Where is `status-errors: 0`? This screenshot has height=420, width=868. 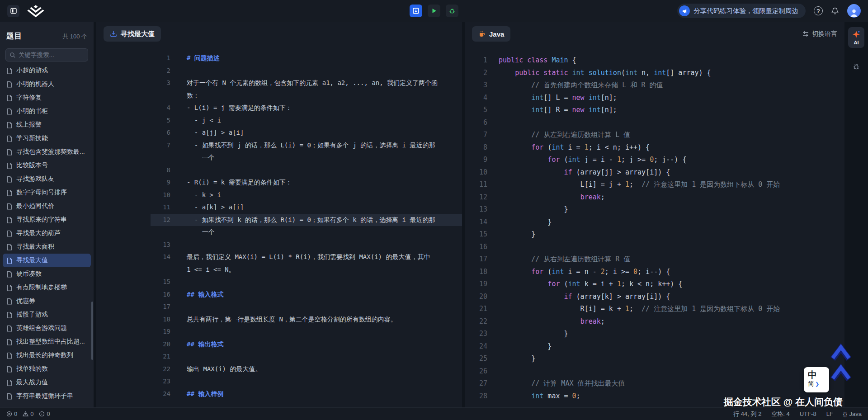 status-errors: 0 is located at coordinates (12, 414).